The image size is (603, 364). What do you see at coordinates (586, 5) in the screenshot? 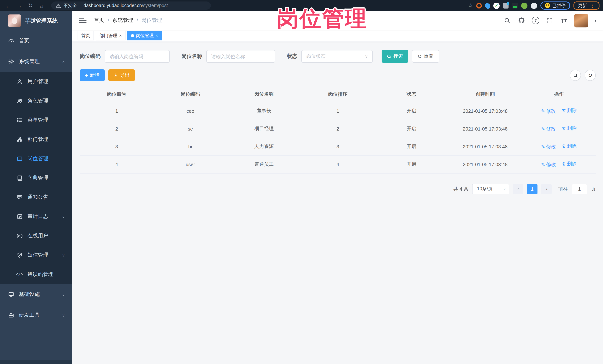
I see `update-button: 更新 ⋮` at bounding box center [586, 5].